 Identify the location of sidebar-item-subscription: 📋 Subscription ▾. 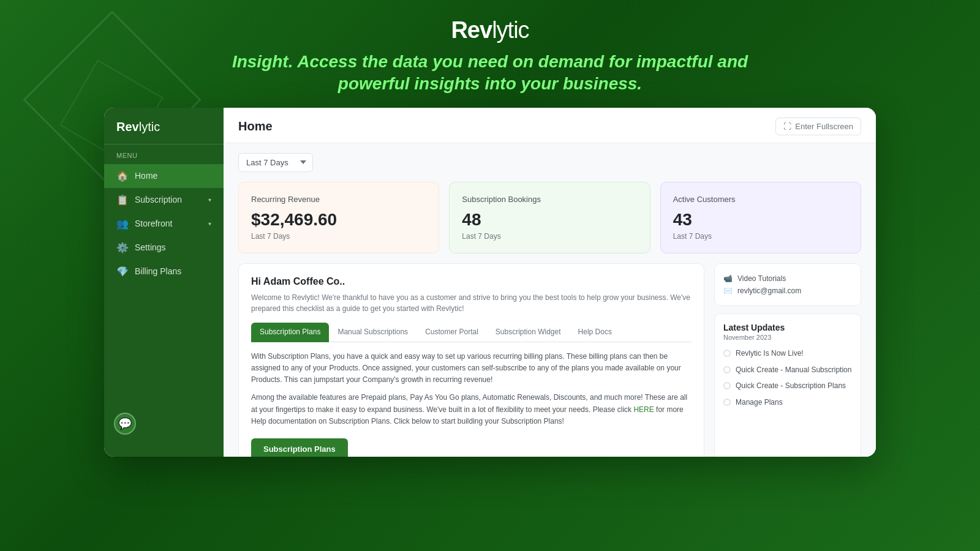
(164, 200).